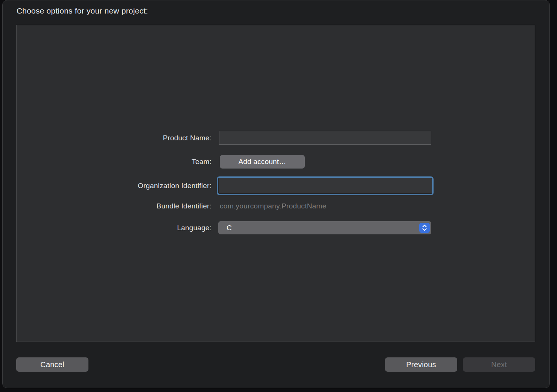  What do you see at coordinates (114, 162) in the screenshot?
I see `team-label: Team:` at bounding box center [114, 162].